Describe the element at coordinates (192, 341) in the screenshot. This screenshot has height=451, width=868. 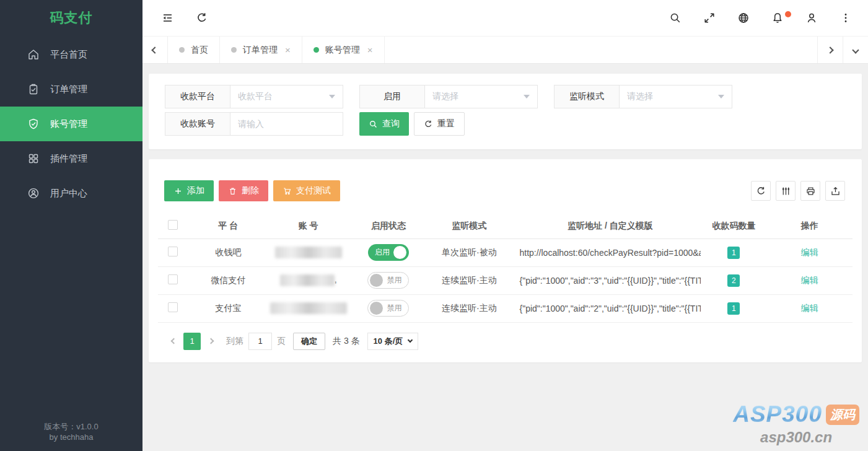
I see `current-page-button: 1` at that location.